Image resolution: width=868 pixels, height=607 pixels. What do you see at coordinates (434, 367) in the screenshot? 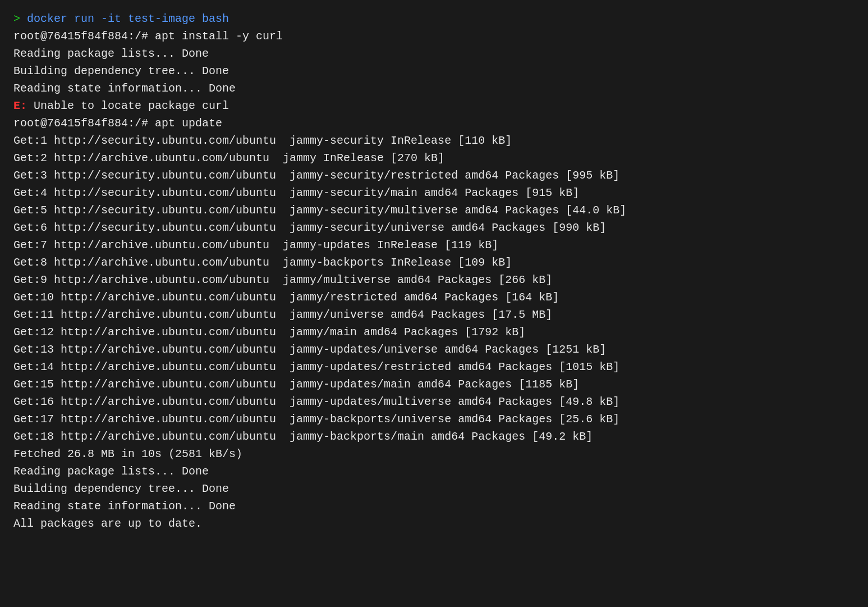
I see `terminal-line: Get:14 http://archive.ubuntu.com/ubuntu …` at bounding box center [434, 367].